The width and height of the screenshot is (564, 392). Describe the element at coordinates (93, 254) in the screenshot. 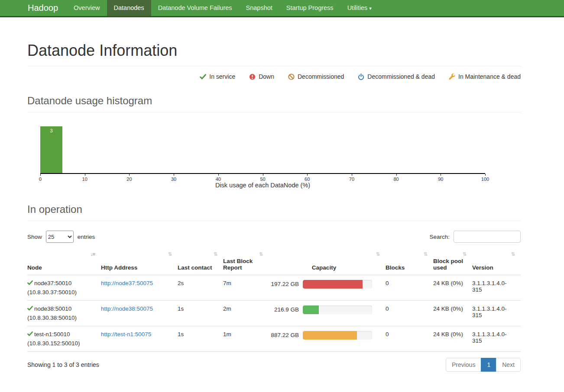

I see `sort-asc-icon: ↓≡` at that location.